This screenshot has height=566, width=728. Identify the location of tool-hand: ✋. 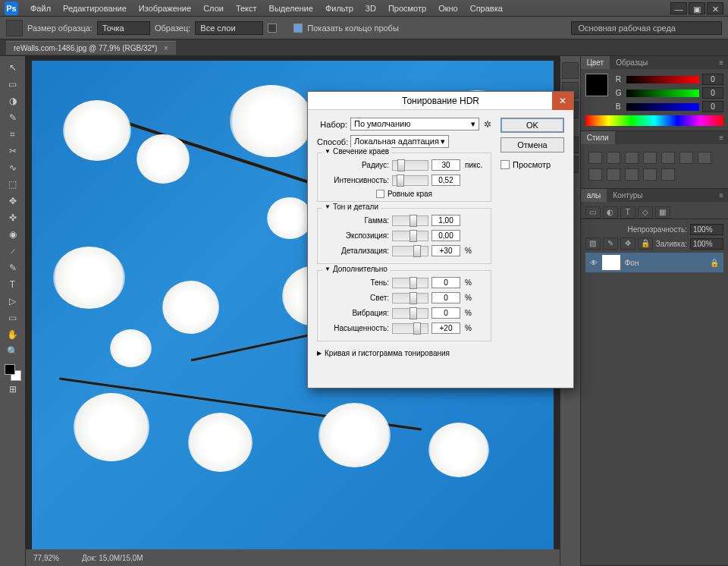
(13, 335).